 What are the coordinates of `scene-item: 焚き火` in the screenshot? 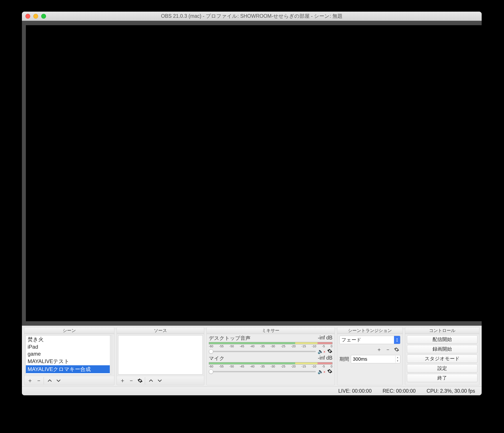 It's located at (68, 340).